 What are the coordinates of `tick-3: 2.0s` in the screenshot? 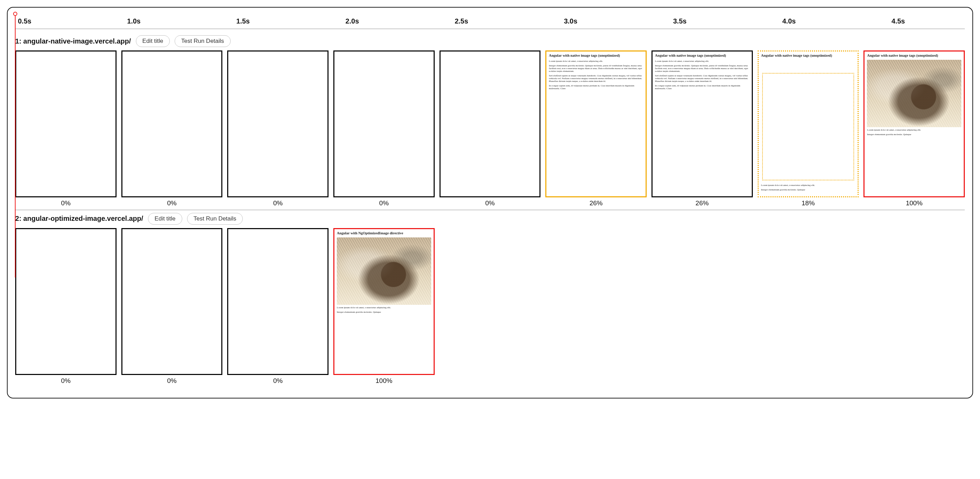 It's located at (352, 21).